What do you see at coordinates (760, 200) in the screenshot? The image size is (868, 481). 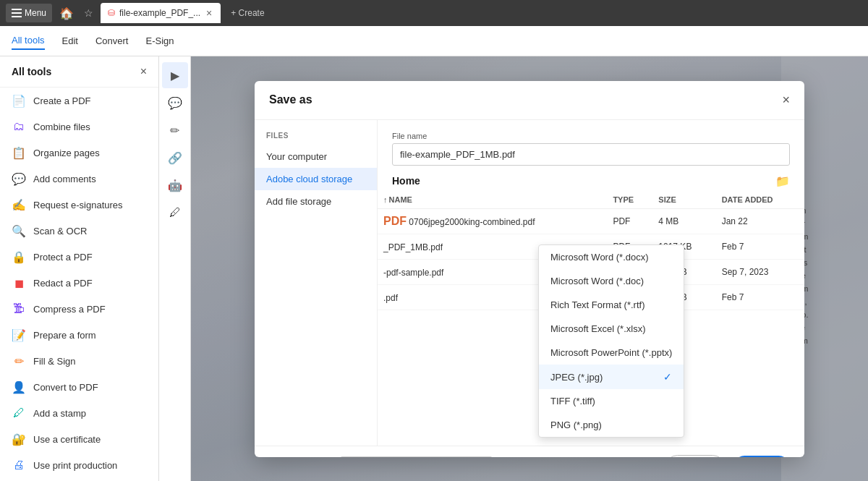 I see `date-column-header: DATE ADDED` at bounding box center [760, 200].